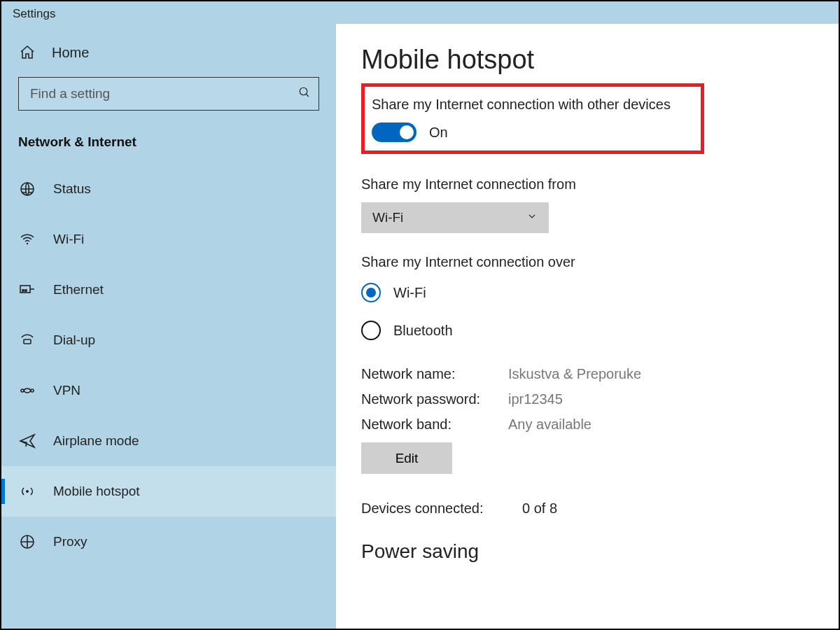 The height and width of the screenshot is (630, 840). I want to click on dialup-icon, so click(27, 340).